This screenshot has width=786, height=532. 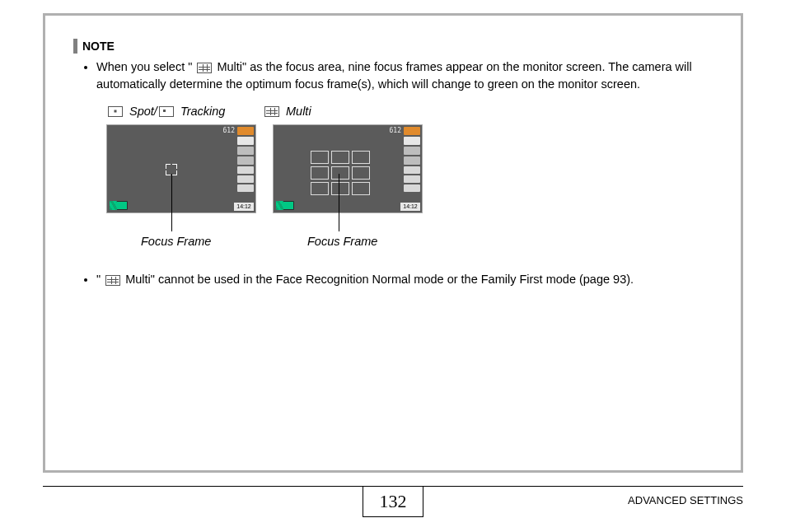 I want to click on note-list-continued: " Multi" cannot be used in the Face Reco…, so click(x=405, y=280).